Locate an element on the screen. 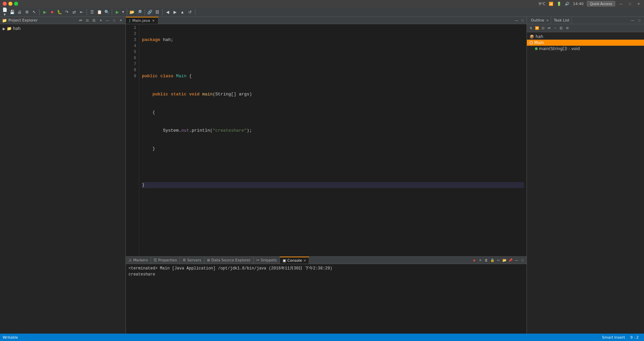 This screenshot has width=644, height=341. temperature: 9°C is located at coordinates (542, 4).